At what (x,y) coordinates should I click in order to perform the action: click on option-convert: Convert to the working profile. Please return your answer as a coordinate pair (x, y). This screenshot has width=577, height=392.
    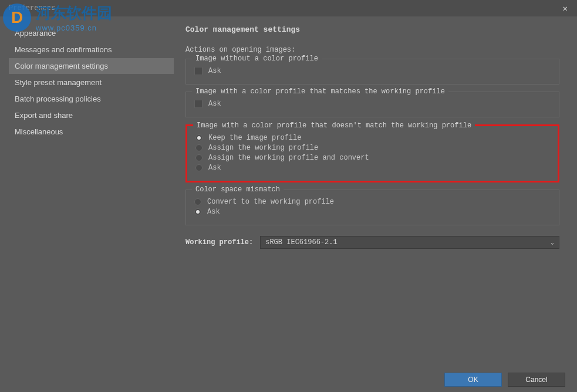
    Looking at the image, I should click on (372, 202).